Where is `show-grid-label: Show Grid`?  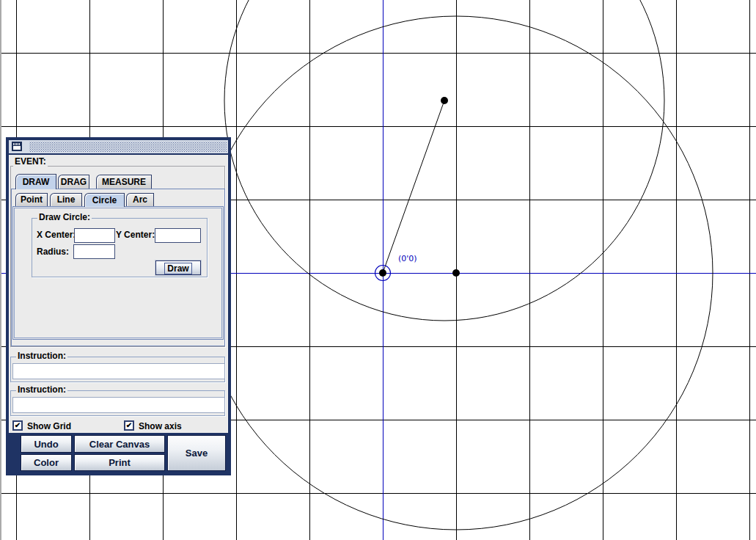
show-grid-label: Show Grid is located at coordinates (49, 426).